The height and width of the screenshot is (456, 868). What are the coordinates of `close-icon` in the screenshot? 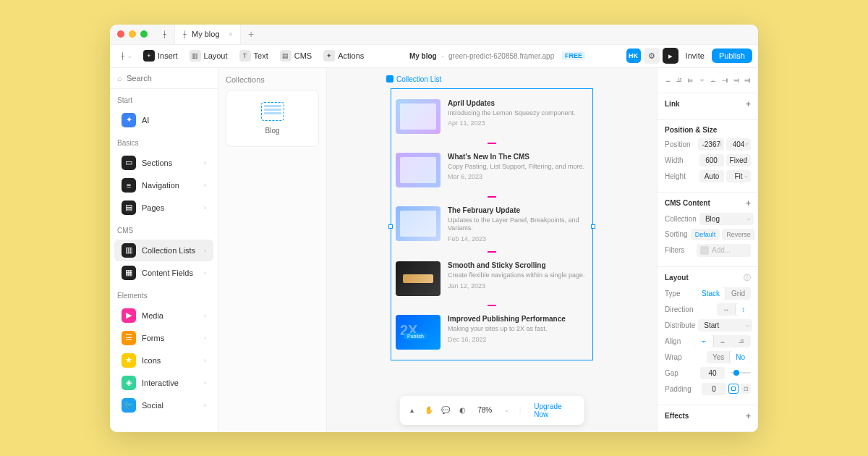 It's located at (121, 34).